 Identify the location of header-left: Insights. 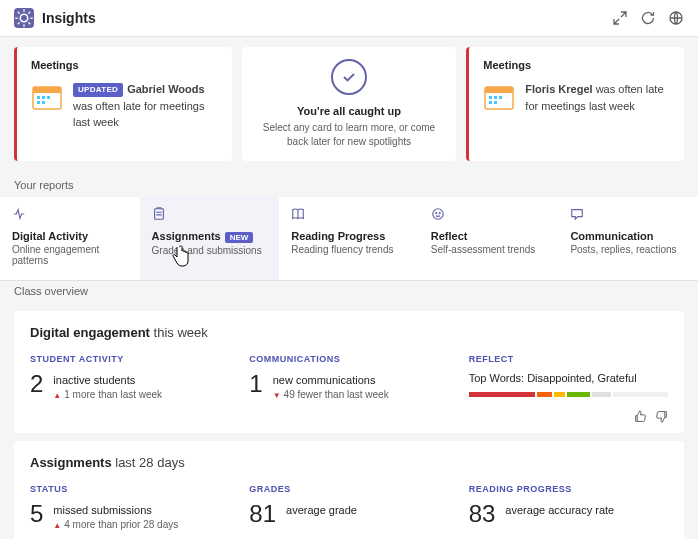
(55, 18).